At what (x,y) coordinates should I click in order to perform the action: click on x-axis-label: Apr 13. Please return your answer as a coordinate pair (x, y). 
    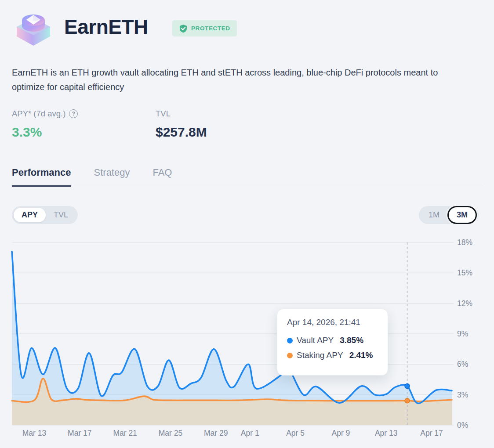
    Looking at the image, I should click on (386, 433).